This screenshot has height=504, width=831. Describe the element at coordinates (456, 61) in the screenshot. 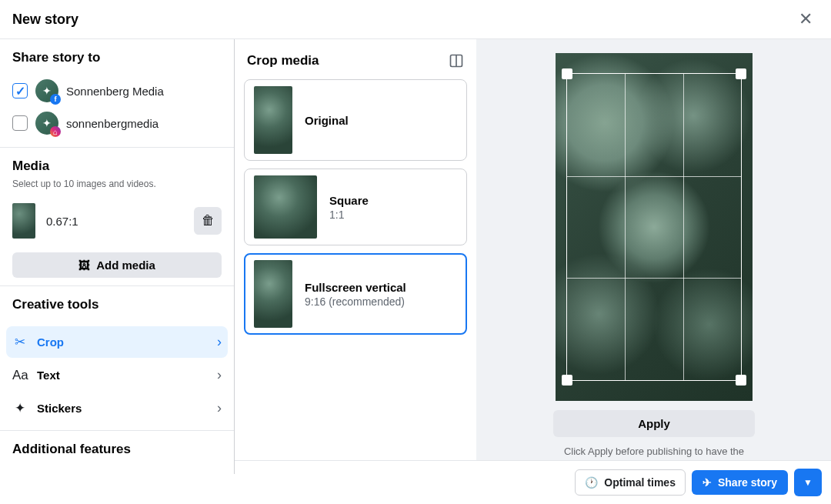

I see `aspect-switcher-icon` at that location.